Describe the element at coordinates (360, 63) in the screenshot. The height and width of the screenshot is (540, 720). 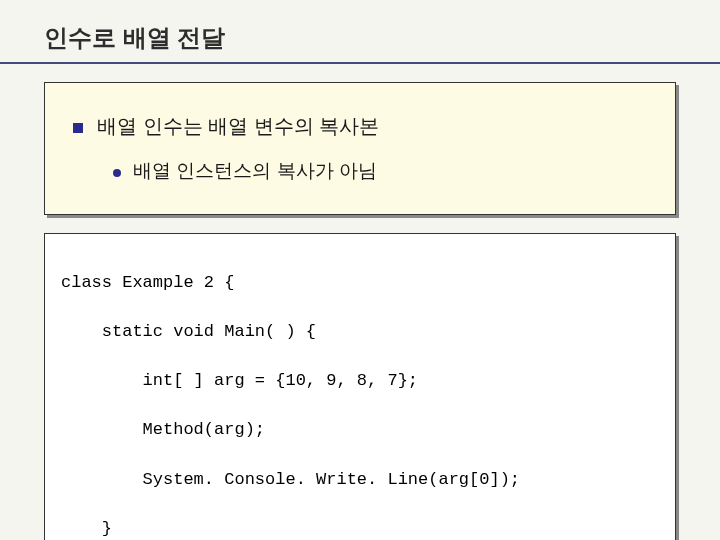
I see `divider` at that location.